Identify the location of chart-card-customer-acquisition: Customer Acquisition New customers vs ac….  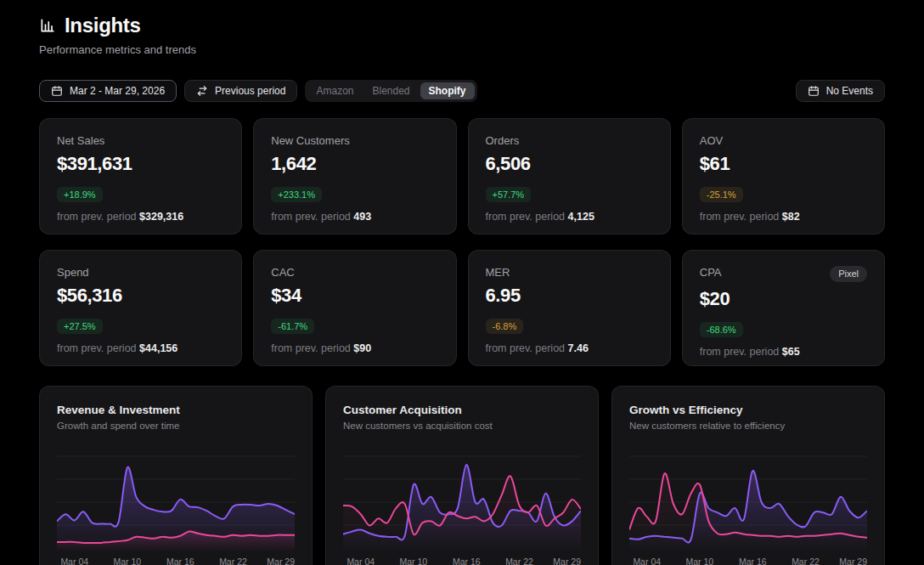
(462, 476).